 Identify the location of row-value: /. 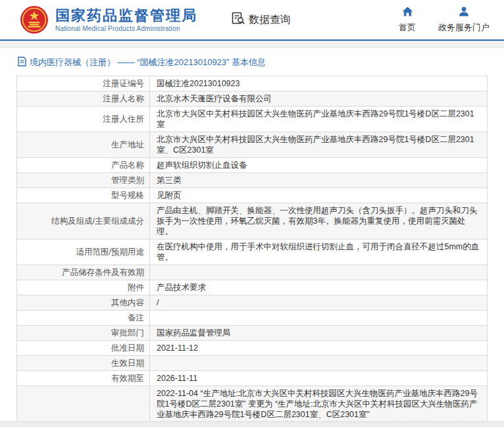
(318, 303).